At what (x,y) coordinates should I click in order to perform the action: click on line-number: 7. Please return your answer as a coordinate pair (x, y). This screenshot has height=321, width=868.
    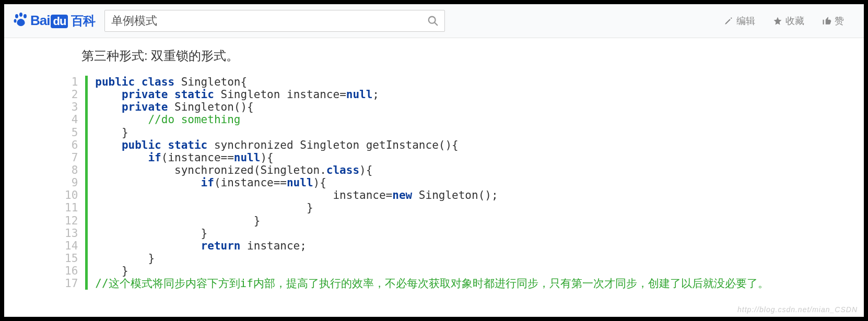
    Looking at the image, I should click on (71, 158).